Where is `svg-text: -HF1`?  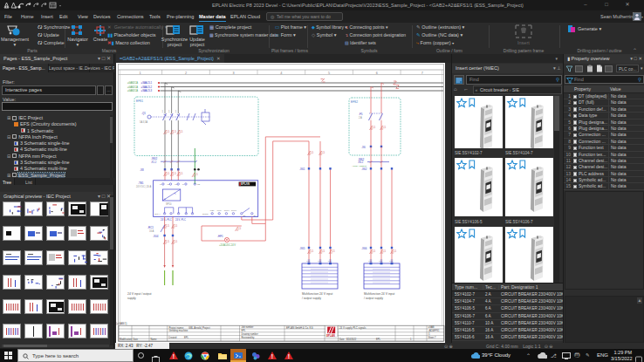
svg-text: -HF1 is located at coordinates (220, 236).